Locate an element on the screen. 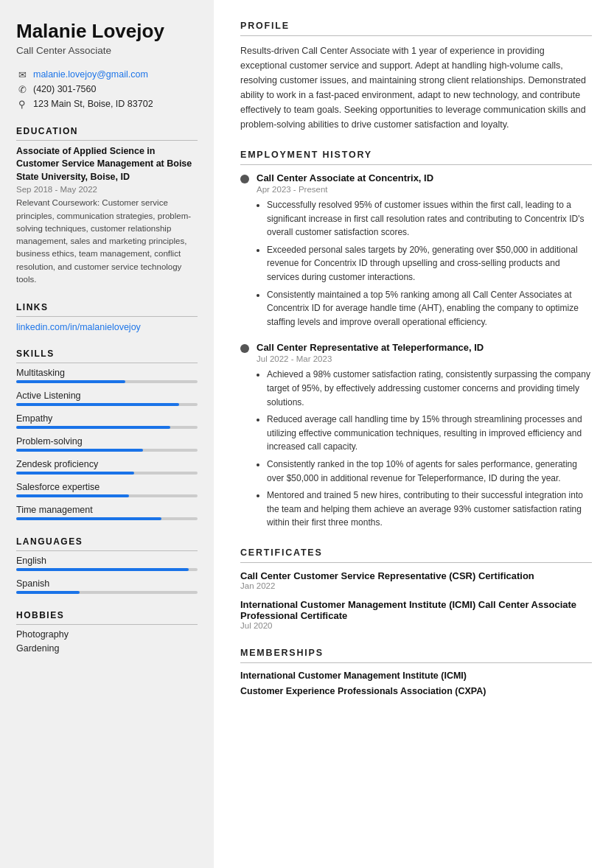 The height and width of the screenshot is (868, 614). address-contact: ⚲ 123 Main St, Boise, ID 83702 is located at coordinates (107, 105).